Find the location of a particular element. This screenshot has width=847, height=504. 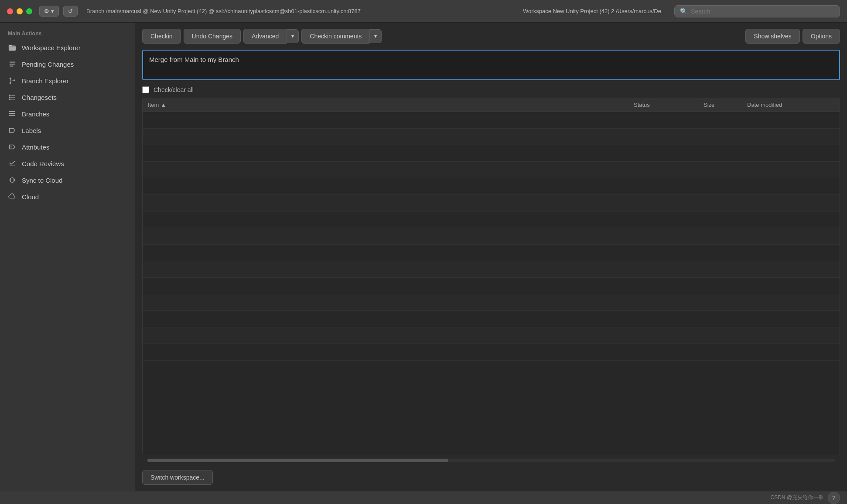

at2: @ is located at coordinates (211, 11).